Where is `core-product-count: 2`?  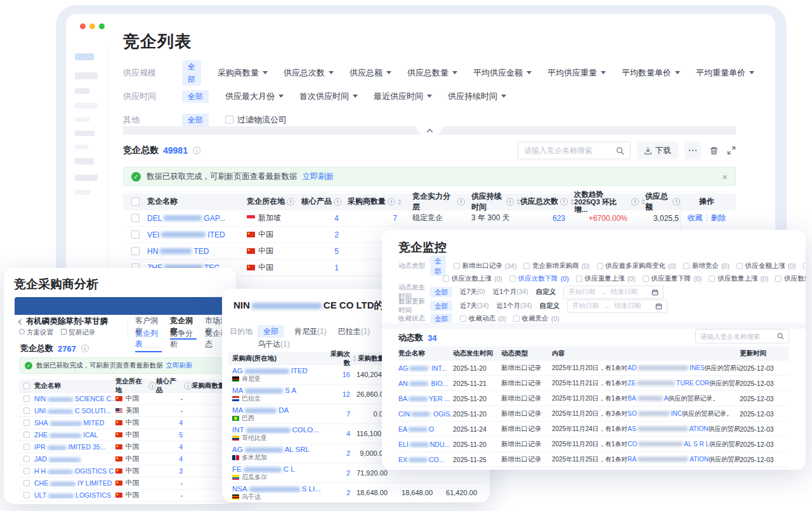
core-product-count: 2 is located at coordinates (325, 235).